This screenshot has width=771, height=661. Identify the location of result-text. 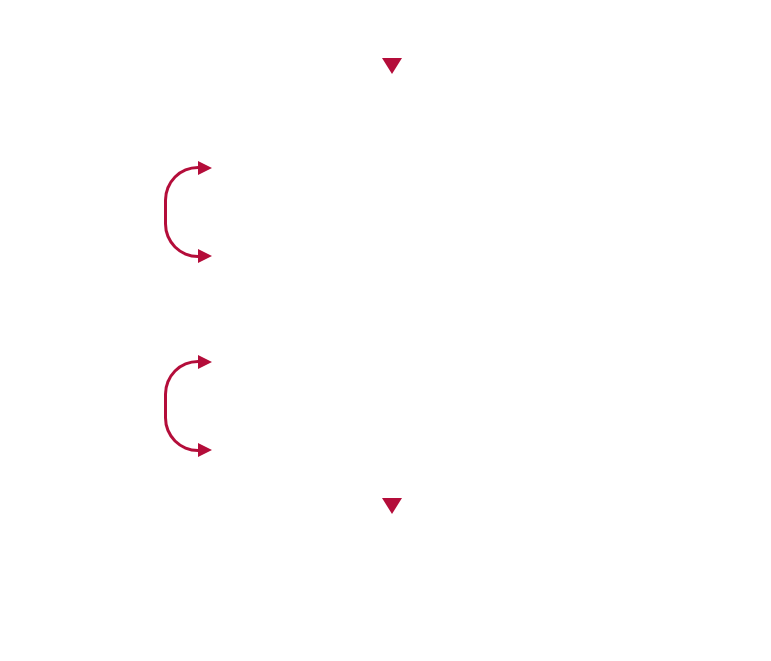
(386, 583).